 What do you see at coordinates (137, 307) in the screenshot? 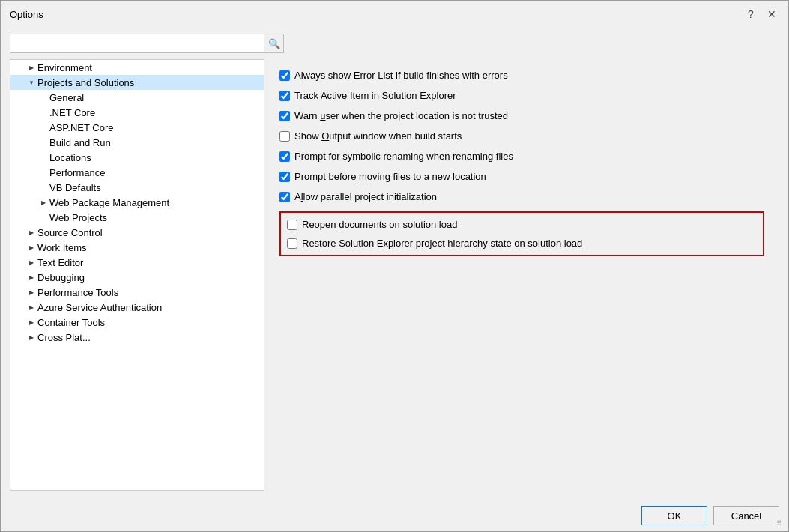
I see `sidebar-item-azure-service-authentication: Azure Service Authentication` at bounding box center [137, 307].